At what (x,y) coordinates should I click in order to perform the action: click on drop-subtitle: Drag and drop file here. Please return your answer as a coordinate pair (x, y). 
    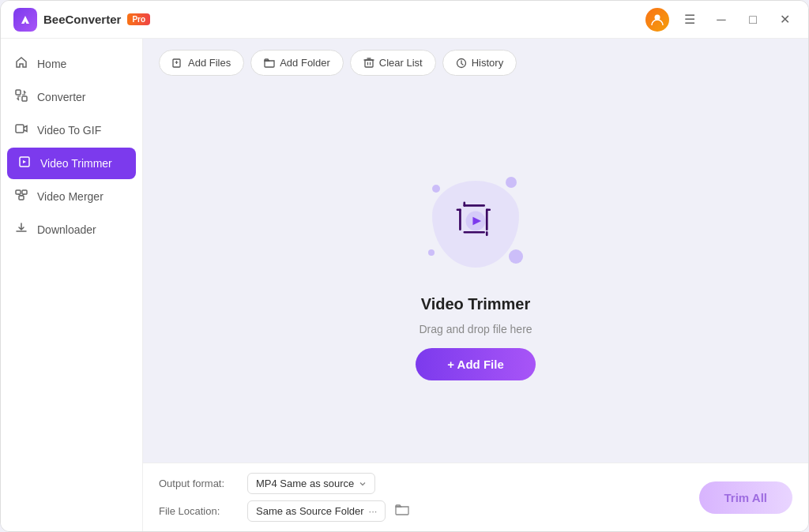
    Looking at the image, I should click on (476, 329).